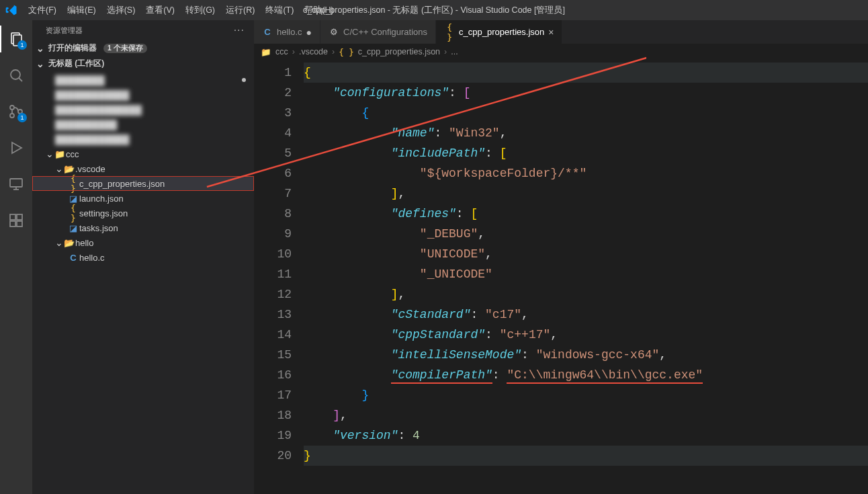 The image size is (868, 494). I want to click on tree-file-launch: ◪ launch.json, so click(143, 198).